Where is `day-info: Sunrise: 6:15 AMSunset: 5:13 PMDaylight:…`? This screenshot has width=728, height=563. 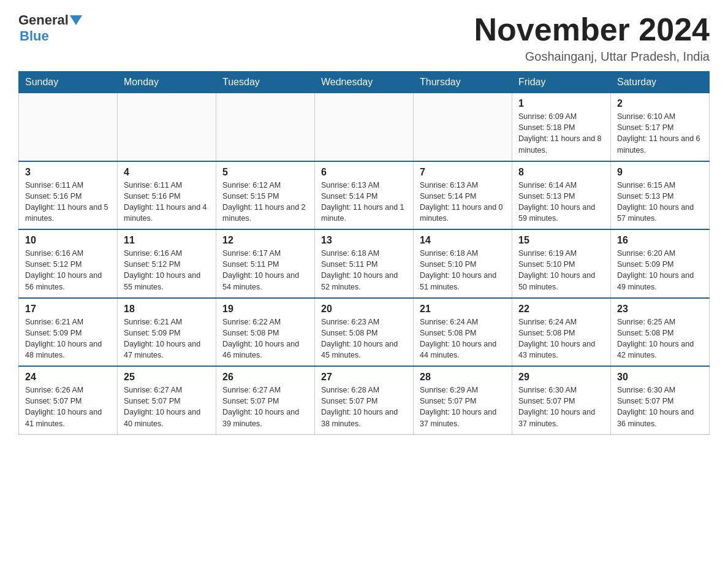
day-info: Sunrise: 6:15 AMSunset: 5:13 PMDaylight:… is located at coordinates (660, 202).